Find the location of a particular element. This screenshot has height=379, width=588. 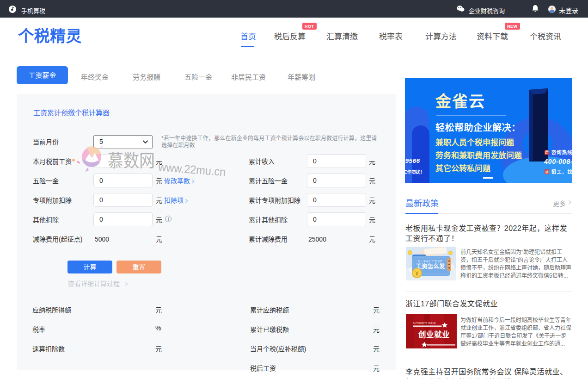

svg-text: 每一笔帐汇了算清楚 is located at coordinates (430, 261).